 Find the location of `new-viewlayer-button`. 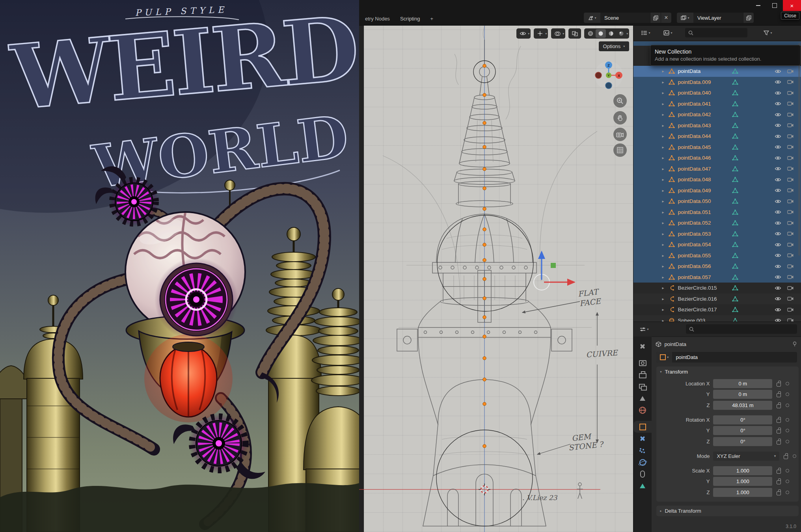

new-viewlayer-button is located at coordinates (748, 18).